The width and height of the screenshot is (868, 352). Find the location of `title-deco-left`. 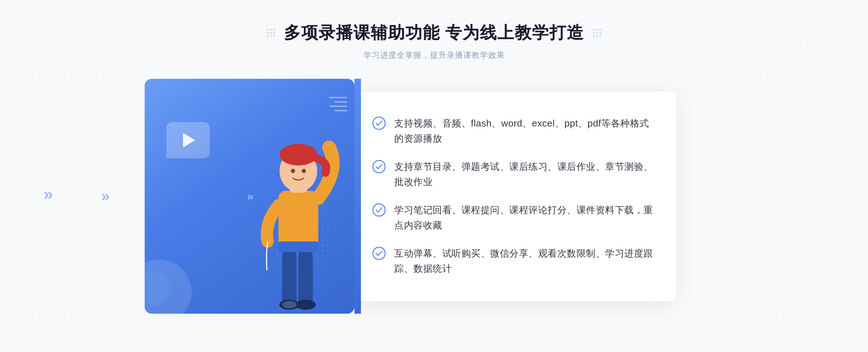

title-deco-left is located at coordinates (271, 33).